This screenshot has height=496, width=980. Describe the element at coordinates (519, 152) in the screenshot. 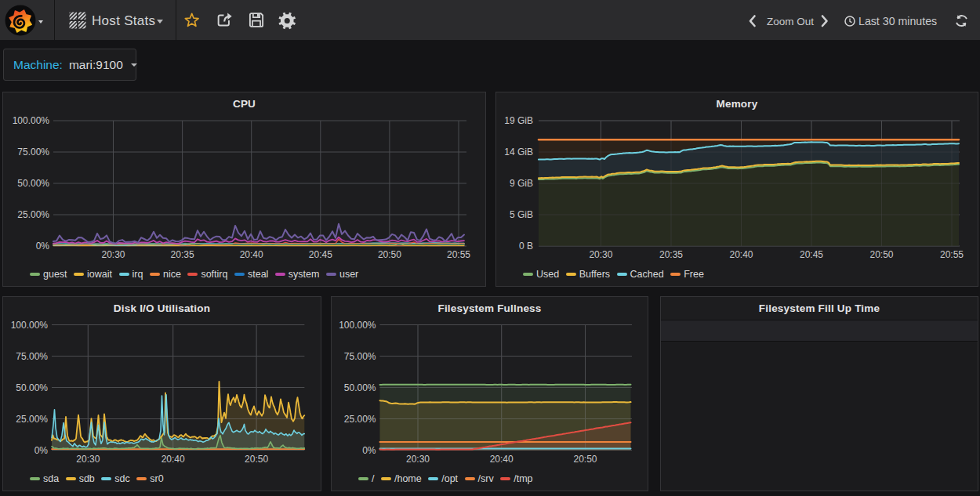

I see `svg-text: 14 GiB` at that location.